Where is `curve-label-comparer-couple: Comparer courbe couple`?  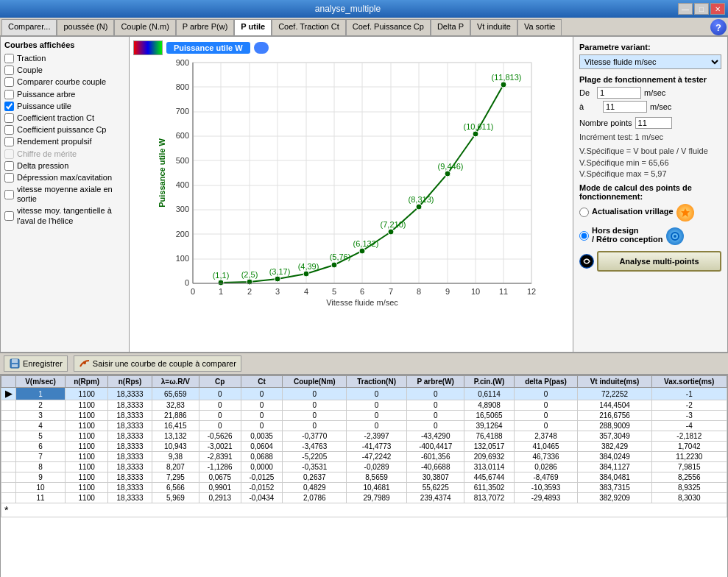
curve-label-comparer-couple: Comparer courbe couple is located at coordinates (62, 82).